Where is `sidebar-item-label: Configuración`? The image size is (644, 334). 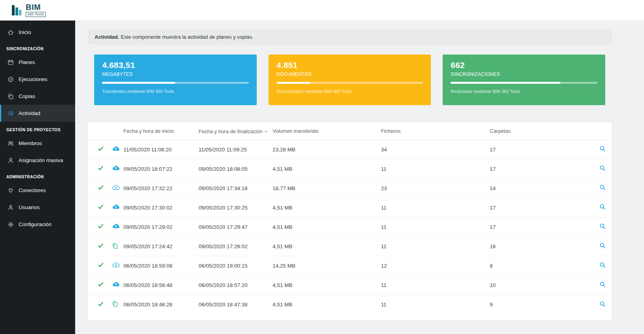 sidebar-item-label: Configuración is located at coordinates (35, 225).